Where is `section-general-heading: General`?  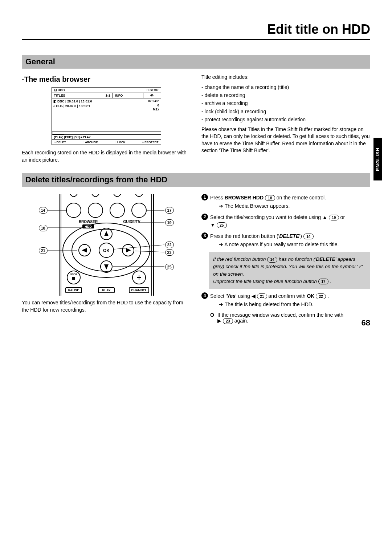
section-general-heading: General is located at coordinates (196, 62).